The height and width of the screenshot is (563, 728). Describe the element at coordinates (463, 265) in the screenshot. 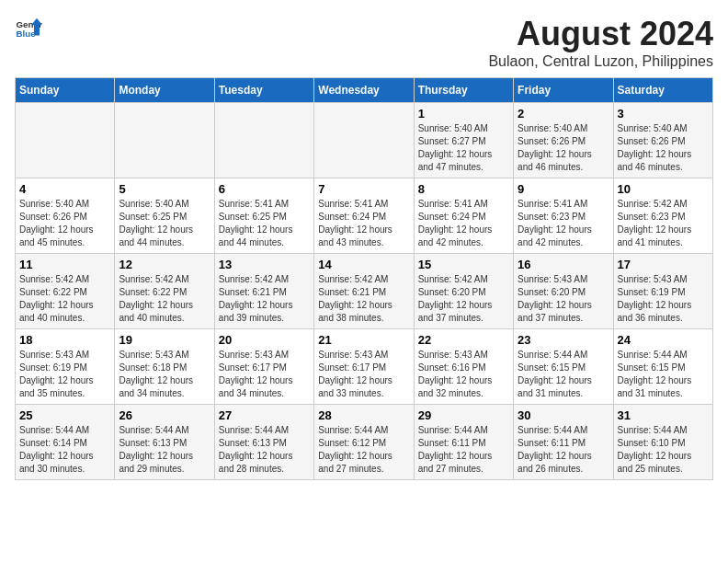

I see `day-number: 15` at that location.